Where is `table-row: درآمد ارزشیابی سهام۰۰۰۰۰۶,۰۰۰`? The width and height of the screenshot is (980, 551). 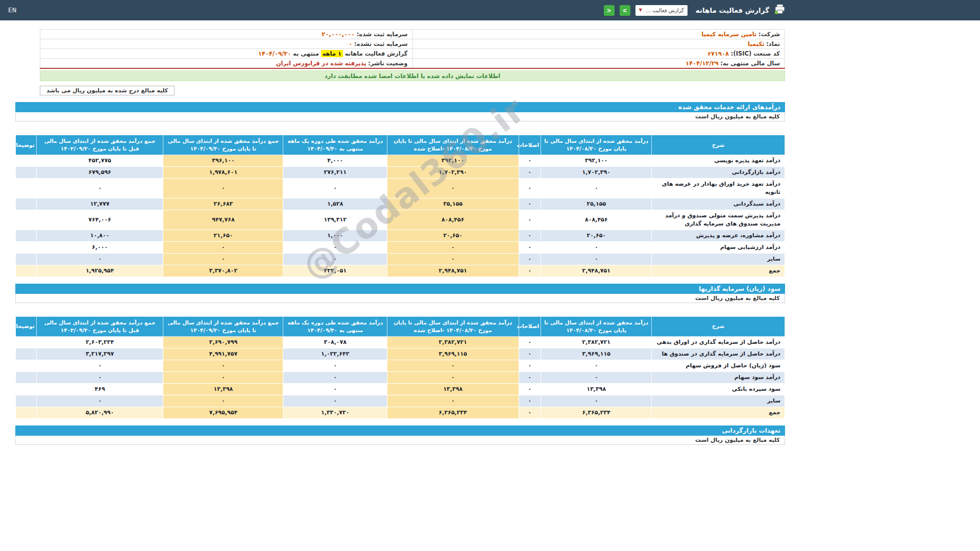 table-row: درآمد ارزشیابی سهام۰۰۰۰۰۶,۰۰۰ is located at coordinates (400, 247).